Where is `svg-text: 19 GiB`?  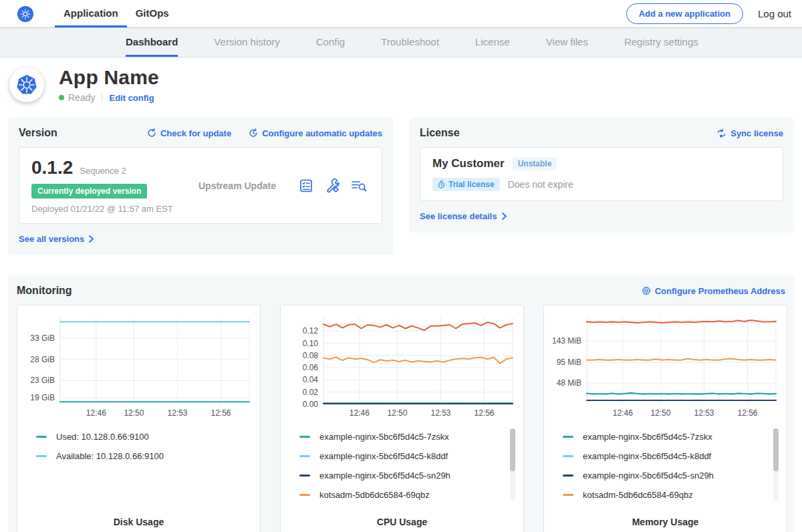
svg-text: 19 GiB is located at coordinates (43, 398).